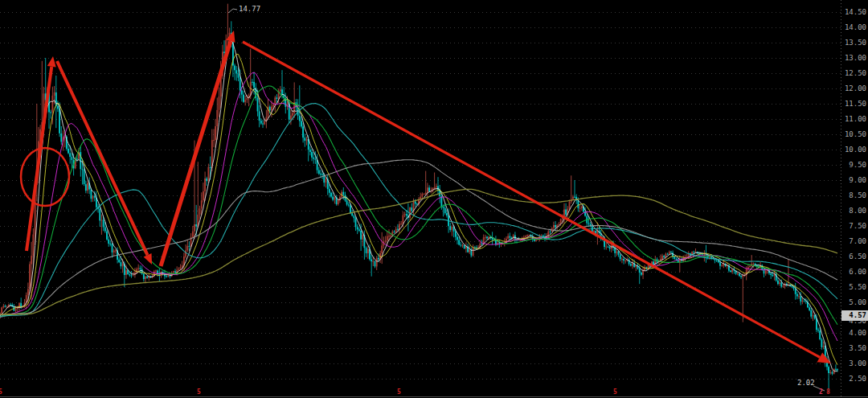  What do you see at coordinates (853, 257) in the screenshot?
I see `y-axis-label: 6.50` at bounding box center [853, 257].